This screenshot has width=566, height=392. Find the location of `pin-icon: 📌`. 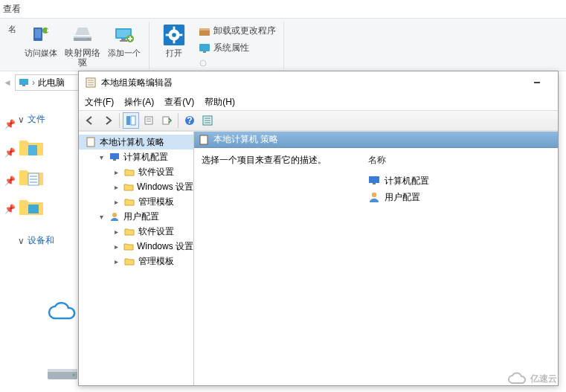

pin-icon: 📌 is located at coordinates (10, 181).